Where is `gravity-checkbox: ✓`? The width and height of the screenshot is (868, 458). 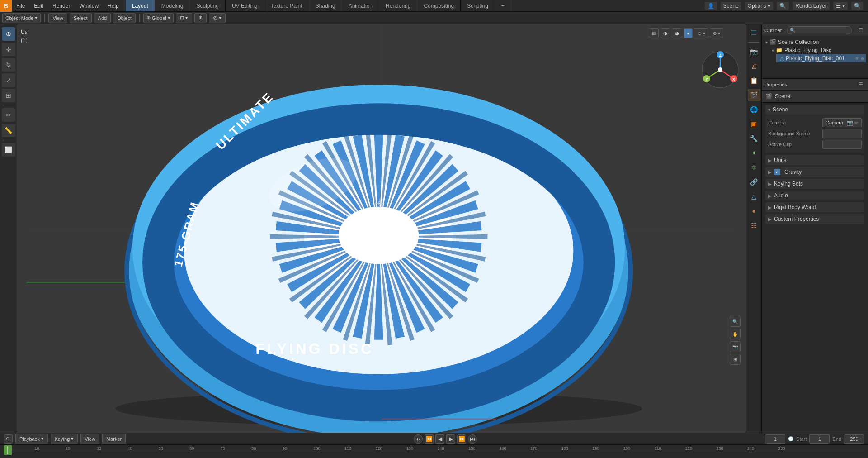 gravity-checkbox: ✓ is located at coordinates (777, 172).